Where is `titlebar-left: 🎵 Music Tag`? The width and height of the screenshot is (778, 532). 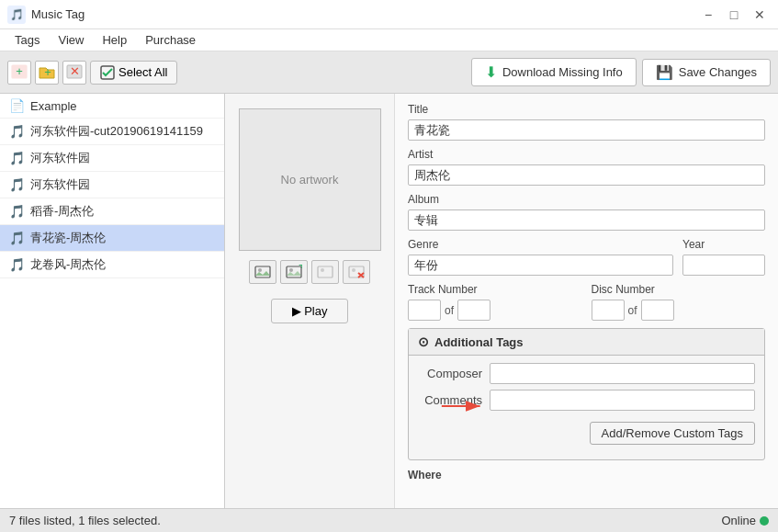
titlebar-left: 🎵 Music Tag is located at coordinates (46, 15).